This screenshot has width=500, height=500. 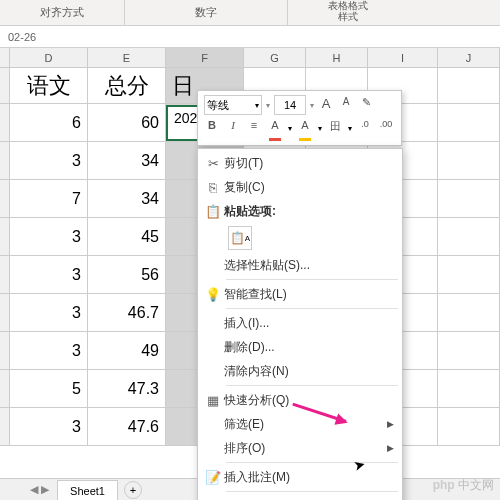 I want to click on header-cell: 语文, so click(x=49, y=86).